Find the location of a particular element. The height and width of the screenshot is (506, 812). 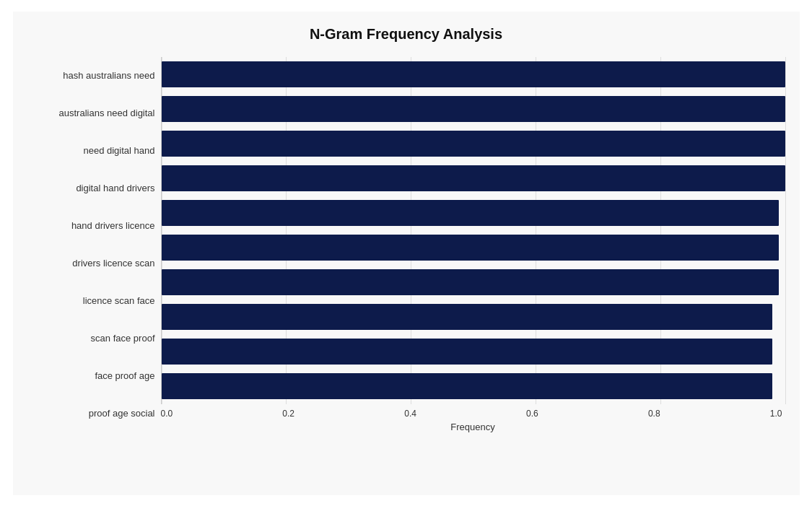

y-axis-label: licence scan face is located at coordinates (119, 300).